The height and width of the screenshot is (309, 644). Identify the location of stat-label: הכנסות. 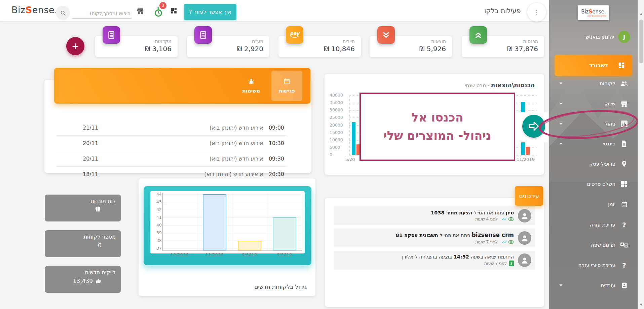
(523, 41).